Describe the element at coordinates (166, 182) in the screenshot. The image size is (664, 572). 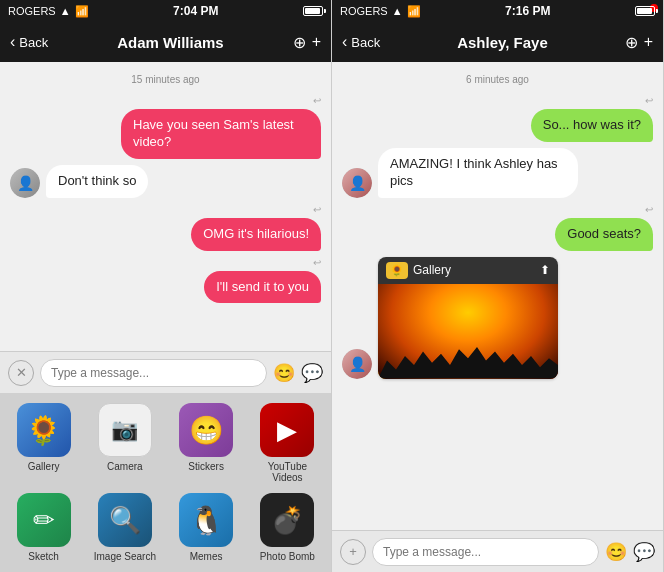
I see `table-row: 👤 Don't think so` at that location.